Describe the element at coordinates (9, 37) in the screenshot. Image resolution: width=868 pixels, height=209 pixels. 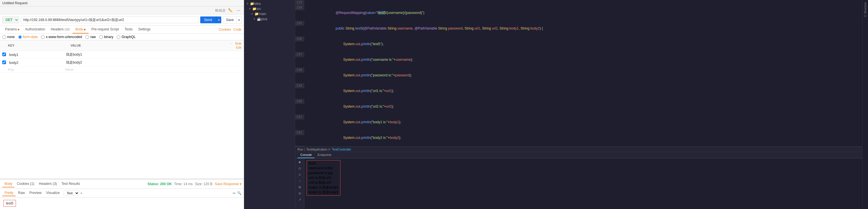
I see `body-none-option: none` at that location.